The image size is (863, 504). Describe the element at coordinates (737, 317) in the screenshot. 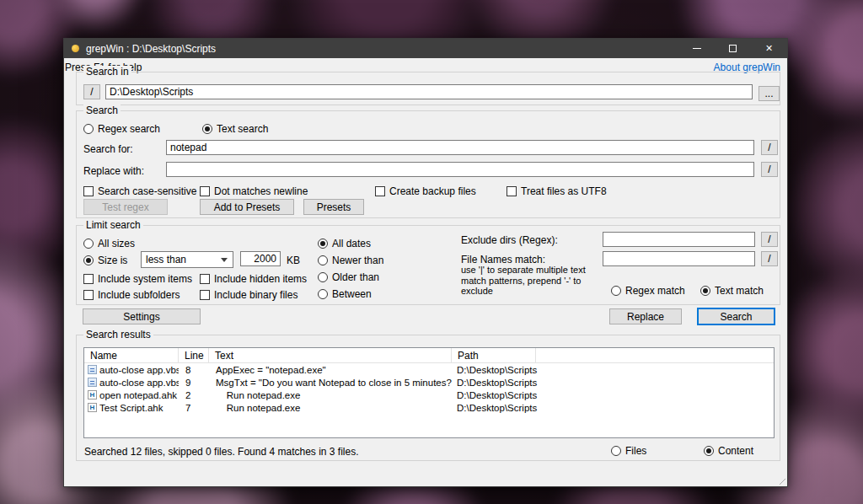

I see `search-button: Search` at that location.